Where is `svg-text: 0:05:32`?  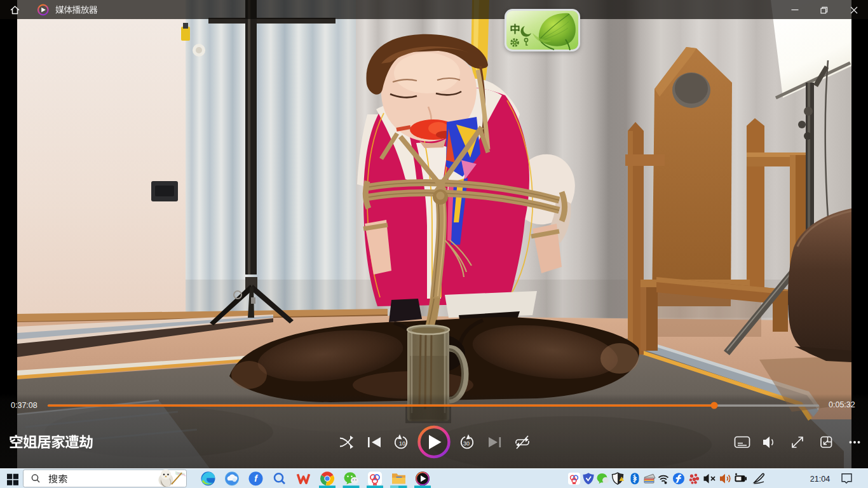
svg-text: 0:05:32 is located at coordinates (842, 405).